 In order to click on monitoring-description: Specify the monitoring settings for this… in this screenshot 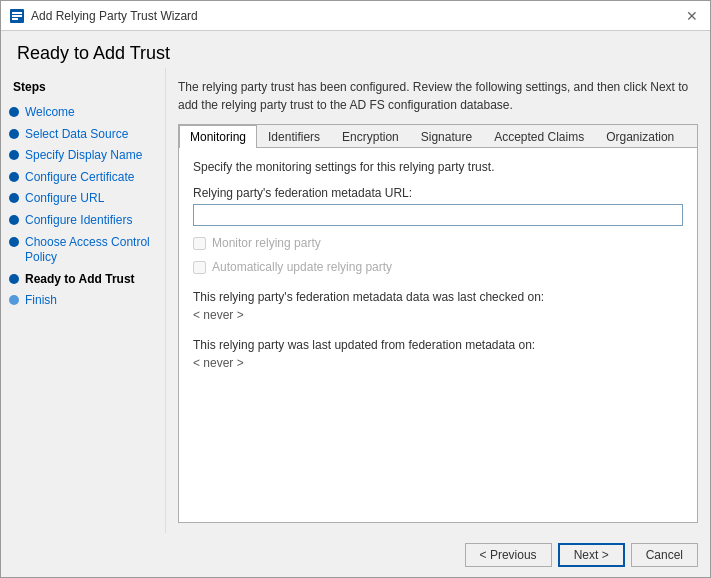, I will do `click(438, 167)`.